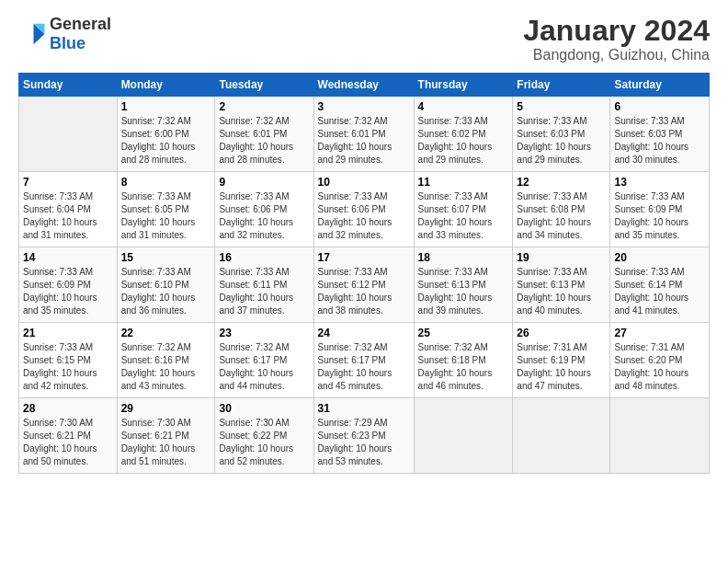 This screenshot has width=728, height=563. I want to click on day-info: Sunrise: 7:31 AM Sunset: 6:20 PM Dayligh…, so click(660, 367).